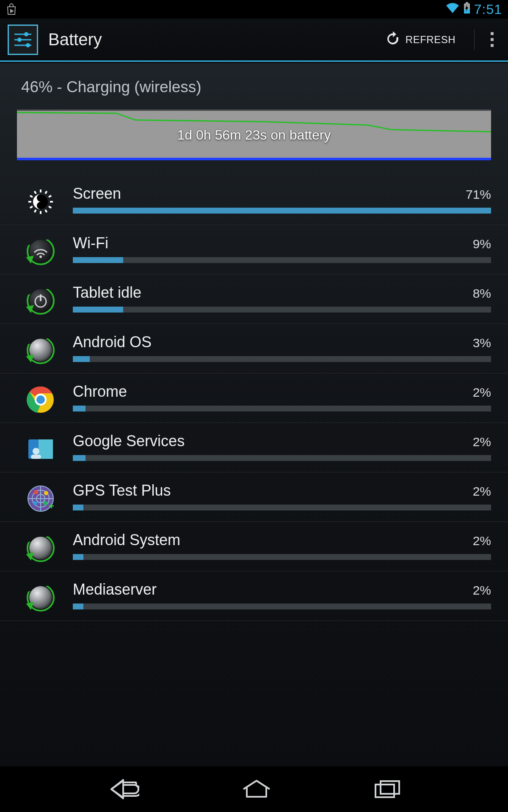 Image resolution: width=508 pixels, height=812 pixels. What do you see at coordinates (115, 590) in the screenshot?
I see `row-label: Mediaserver` at bounding box center [115, 590].